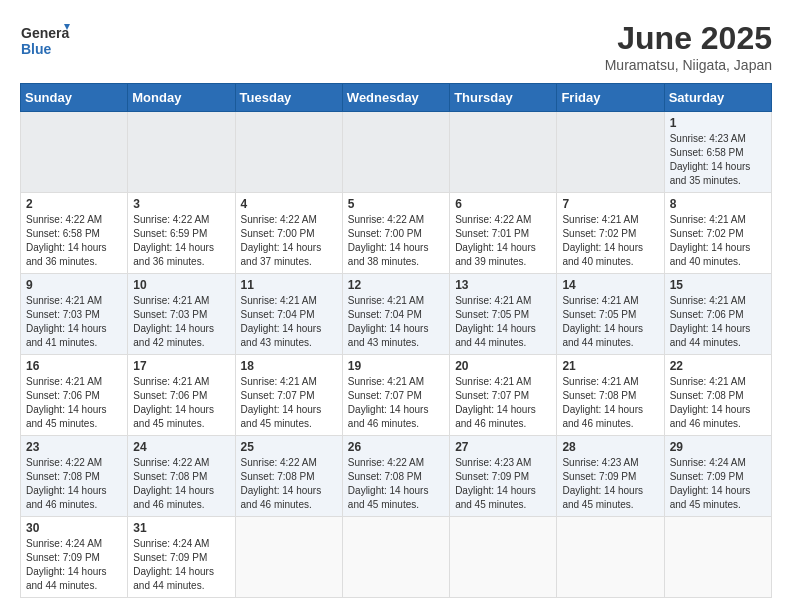 The image size is (792, 612). What do you see at coordinates (688, 46) in the screenshot?
I see `title-block: June 2025 Muramatsu, Niigata, Japan` at bounding box center [688, 46].